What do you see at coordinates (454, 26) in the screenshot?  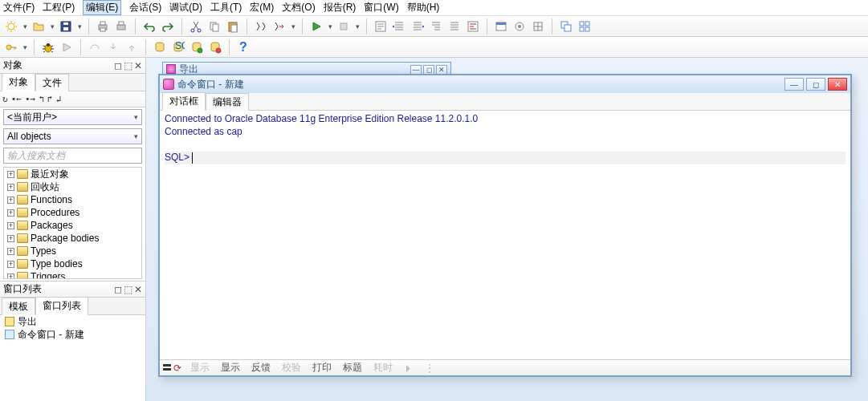 I see `uncomment-icon` at bounding box center [454, 26].